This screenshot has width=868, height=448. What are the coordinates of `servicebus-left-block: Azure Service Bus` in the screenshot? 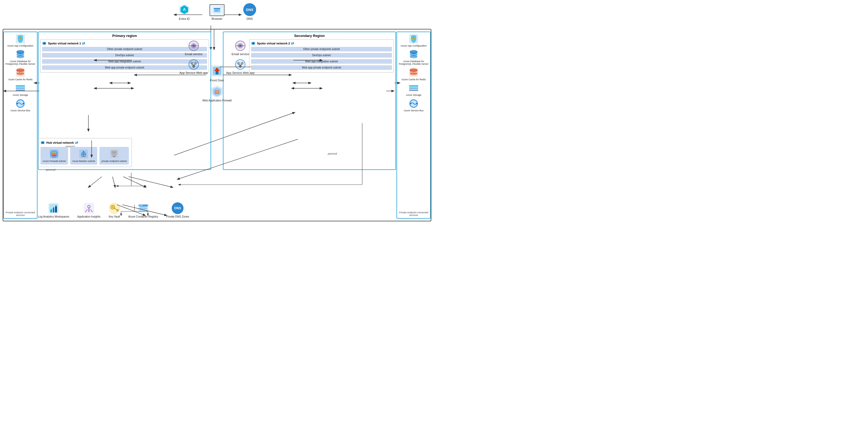 It's located at (20, 105).